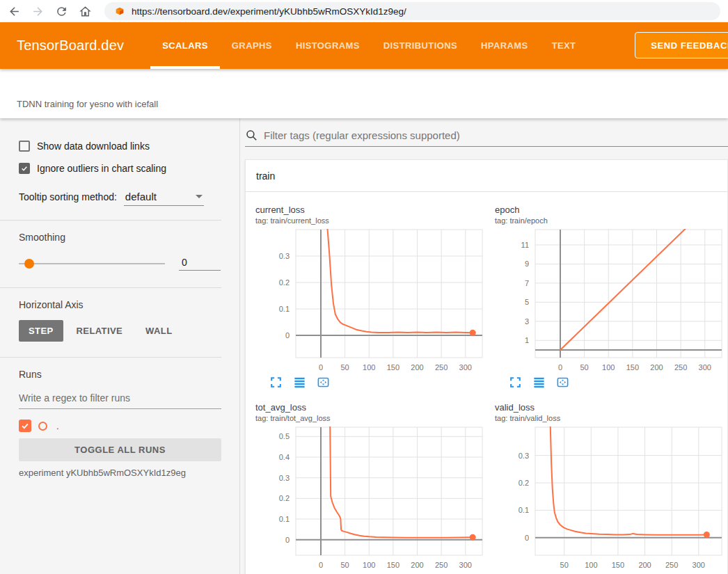  Describe the element at coordinates (41, 331) in the screenshot. I see `axis-step-button: STEP` at that location.